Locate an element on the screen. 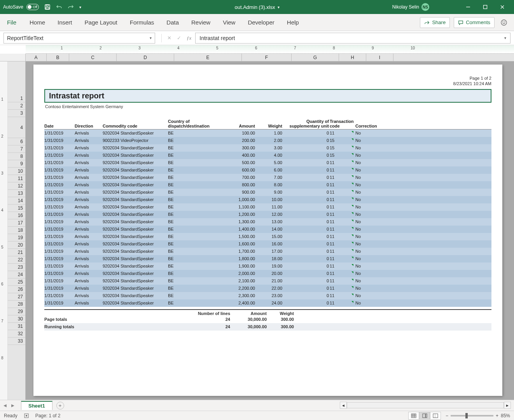  row-header-3: 3 is located at coordinates (16, 114).